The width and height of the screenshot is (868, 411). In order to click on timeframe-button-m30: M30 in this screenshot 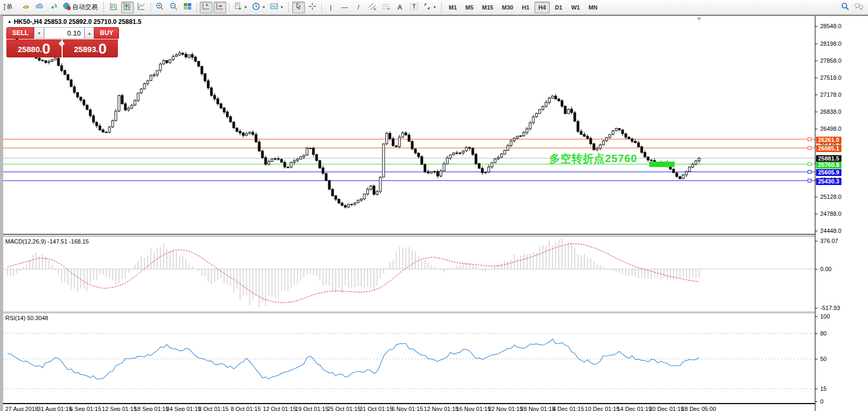, I will do `click(508, 7)`.